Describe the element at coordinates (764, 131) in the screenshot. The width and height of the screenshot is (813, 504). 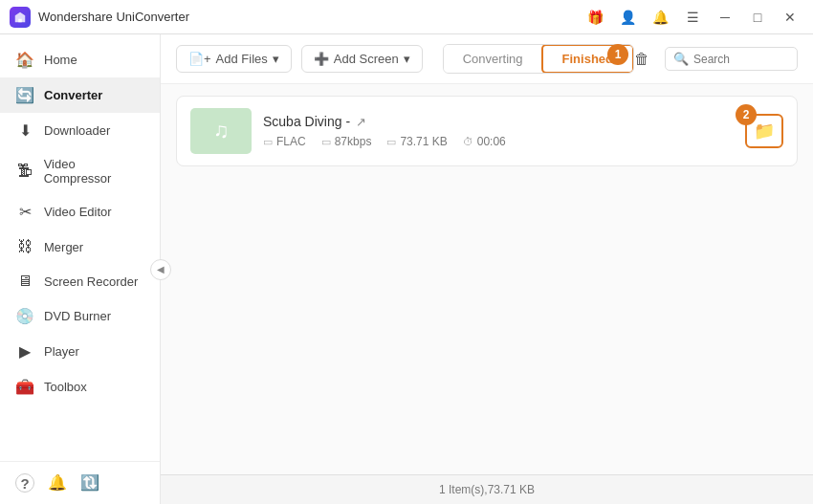
I see `folder-btn-wrapper: 2 📁` at that location.